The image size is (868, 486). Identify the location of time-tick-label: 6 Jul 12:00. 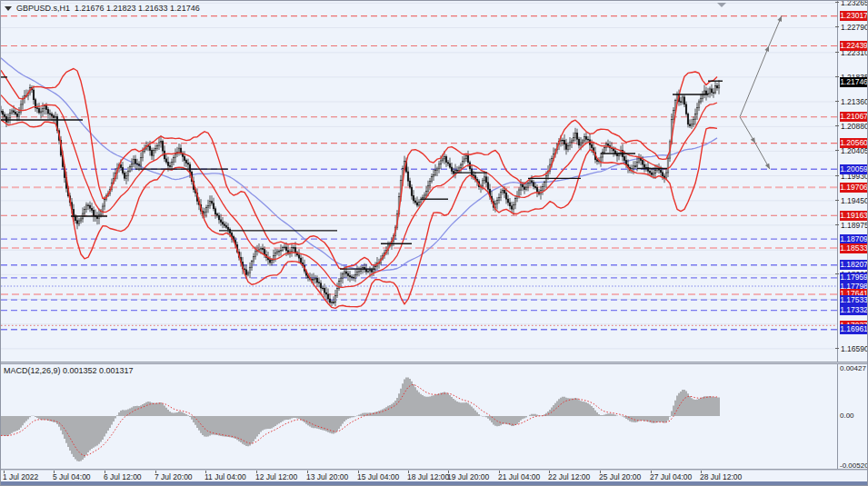
(123, 477).